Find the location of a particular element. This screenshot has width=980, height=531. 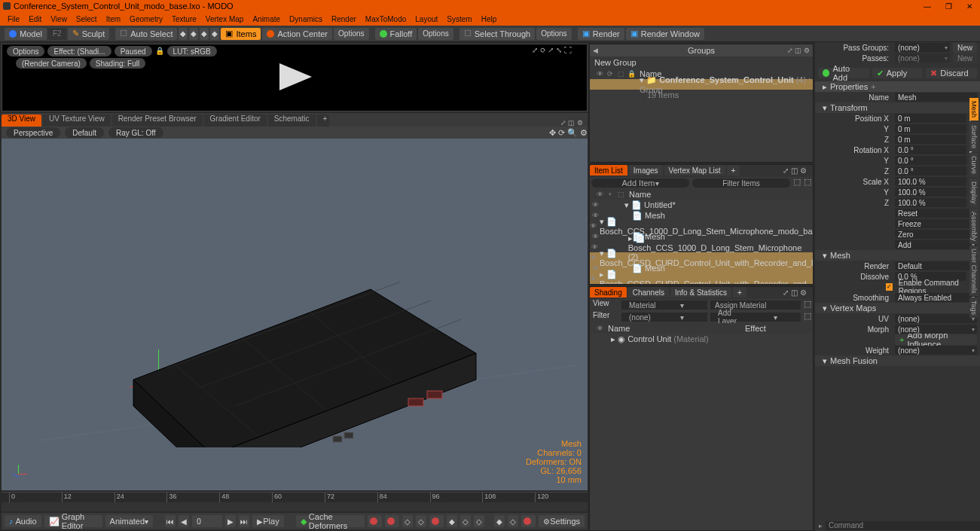

cache-button: ◆Cache Deformers is located at coordinates (331, 521).